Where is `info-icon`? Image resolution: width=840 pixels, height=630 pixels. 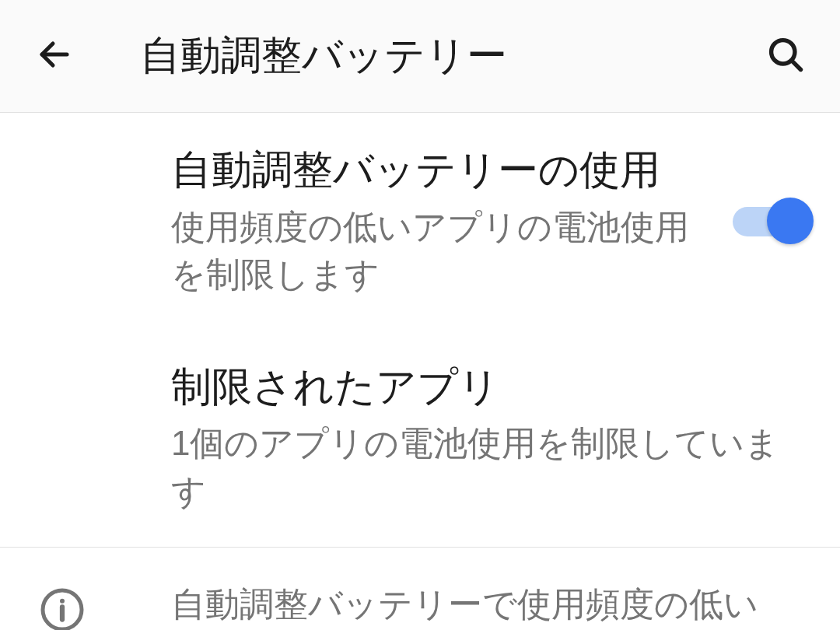
info-icon is located at coordinates (62, 608).